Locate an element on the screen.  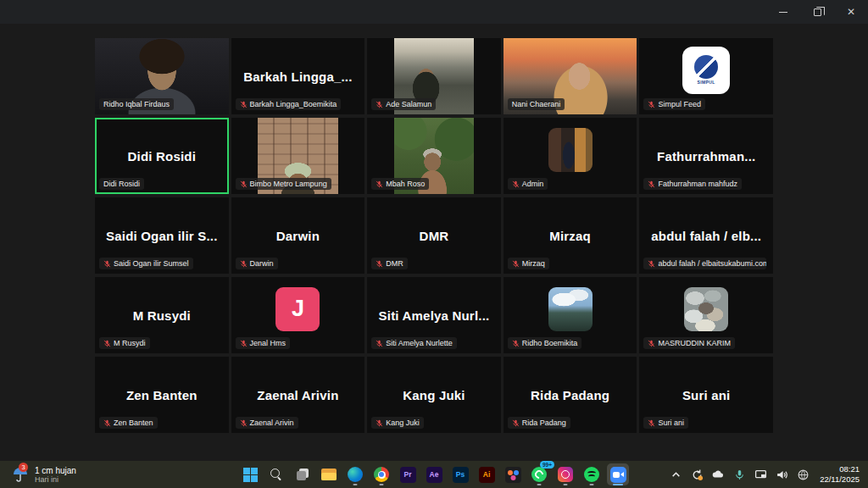
participant-tile: MASRUDDIN KARIM is located at coordinates (706, 315).